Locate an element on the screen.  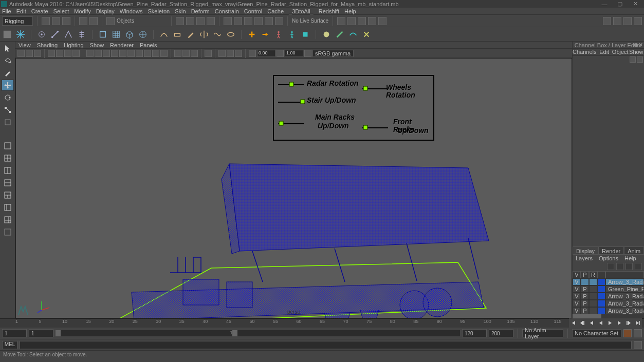
single-pane-icon is located at coordinates (8, 146).